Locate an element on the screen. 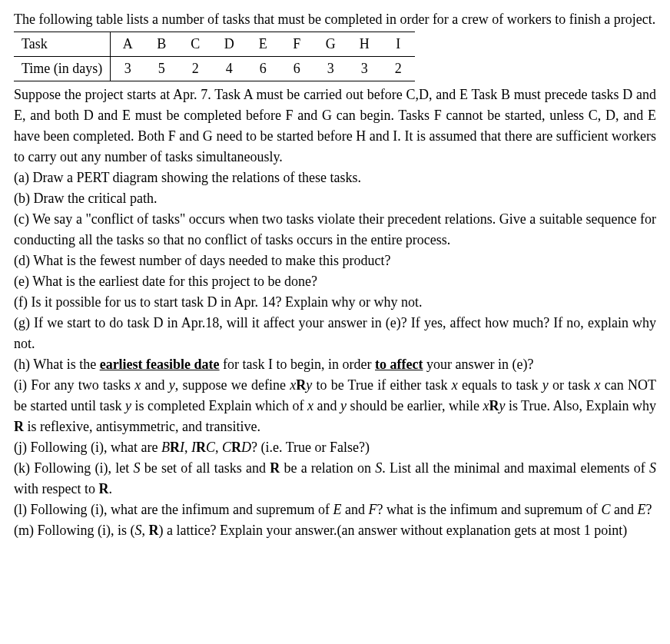 This screenshot has width=670, height=644. qh-underline-1: earliest feasible date is located at coordinates (160, 364).